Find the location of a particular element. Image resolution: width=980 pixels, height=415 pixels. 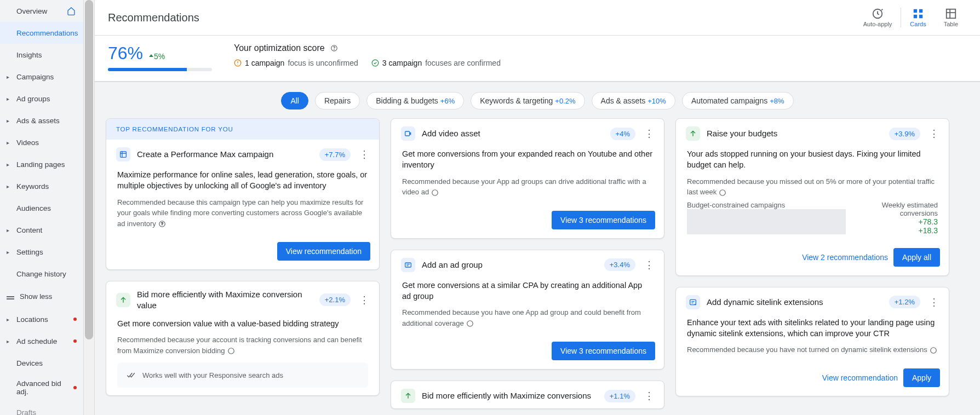

chevron-right-icon: ▸ is located at coordinates (8, 164).